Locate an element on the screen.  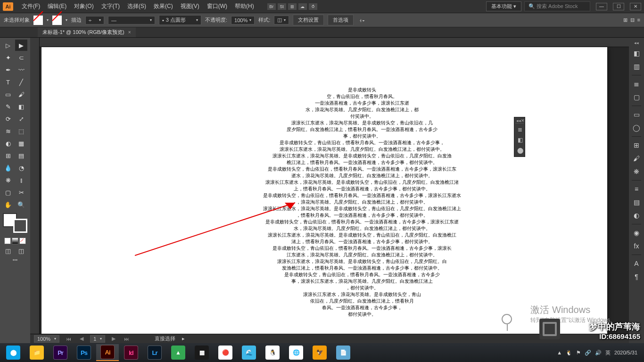
menu-帮助(H): 帮助(H) is located at coordinates (244, 7).